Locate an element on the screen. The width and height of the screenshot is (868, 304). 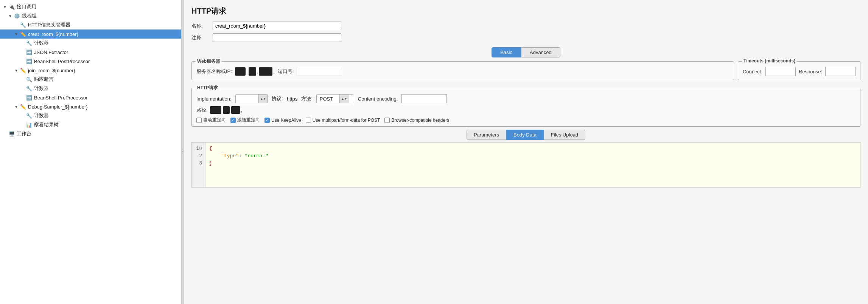
sidebar-item-debug-sampler: ▼ ✏️ Debug Sampler_${number} is located at coordinates (91, 107).